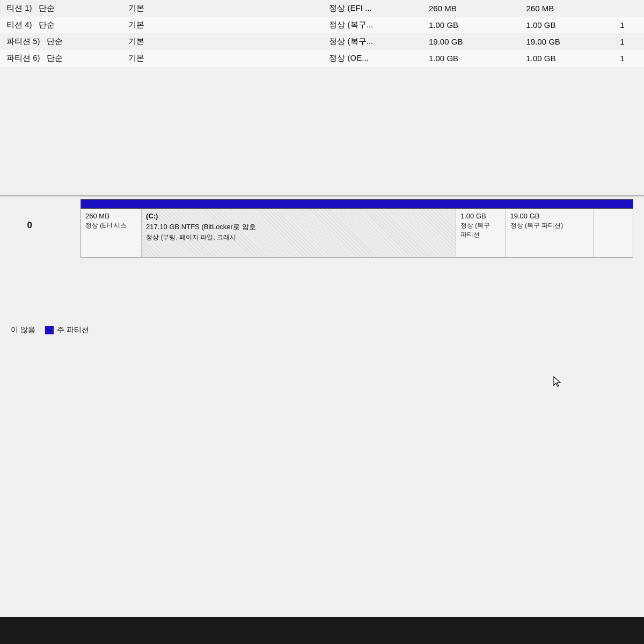 The height and width of the screenshot is (644, 644). I want to click on taskbar, so click(322, 631).